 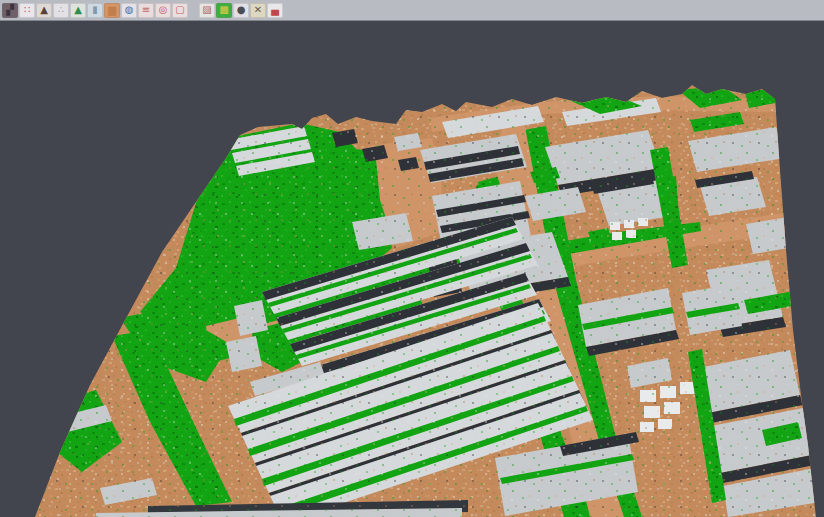 I want to click on toolbar-button-registration-points-icon: ∷, so click(x=27, y=10).